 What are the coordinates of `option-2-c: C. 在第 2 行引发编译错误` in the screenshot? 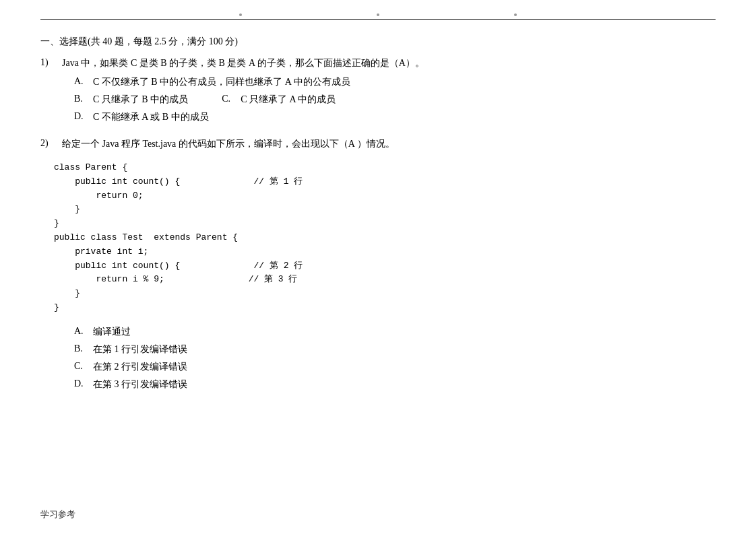 It's located at (395, 367).